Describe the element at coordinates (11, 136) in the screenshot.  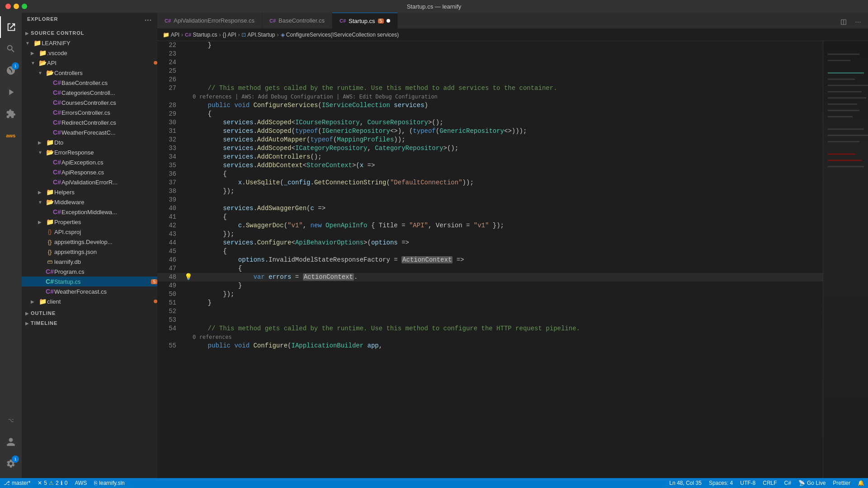
I see `activity-aws: aws` at that location.